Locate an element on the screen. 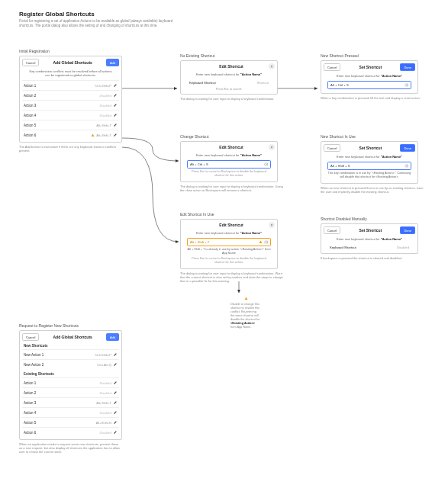  kb-shortcut-row: Keyboard ShortcutShortcut is located at coordinates (229, 82).